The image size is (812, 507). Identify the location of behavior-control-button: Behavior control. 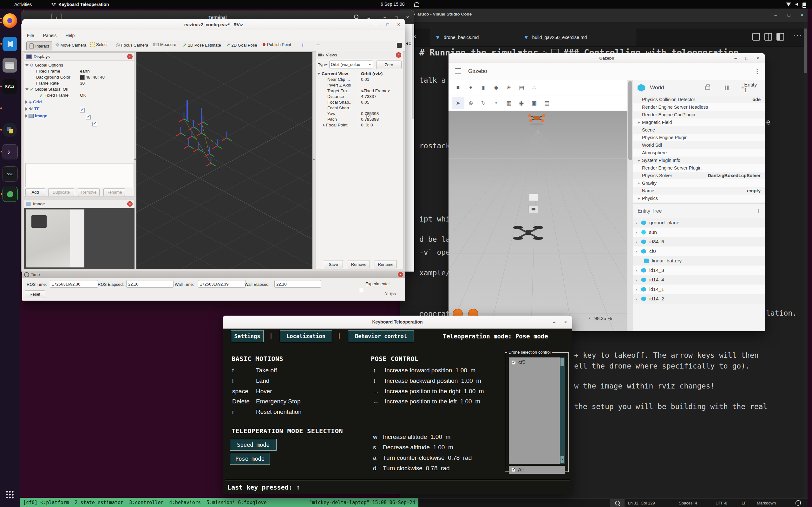
(381, 336).